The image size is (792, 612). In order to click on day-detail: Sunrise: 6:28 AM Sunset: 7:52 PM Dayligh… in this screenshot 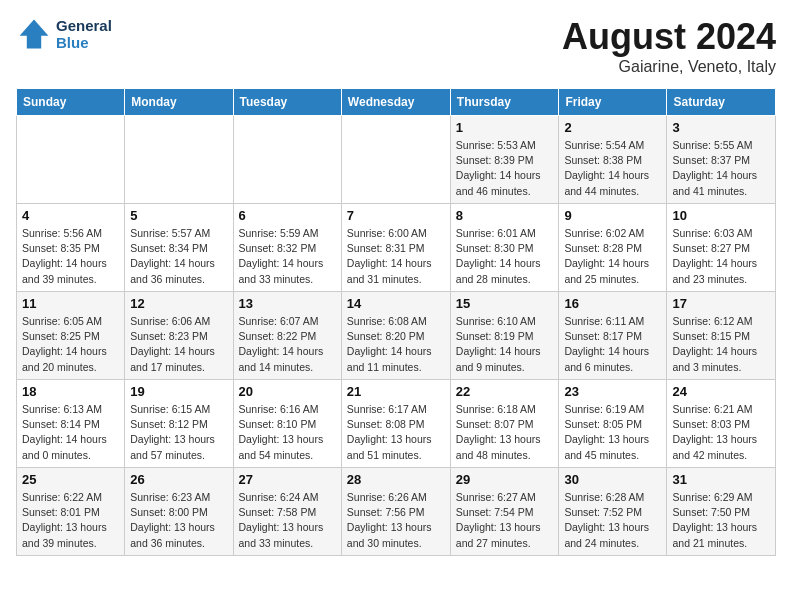, I will do `click(612, 520)`.